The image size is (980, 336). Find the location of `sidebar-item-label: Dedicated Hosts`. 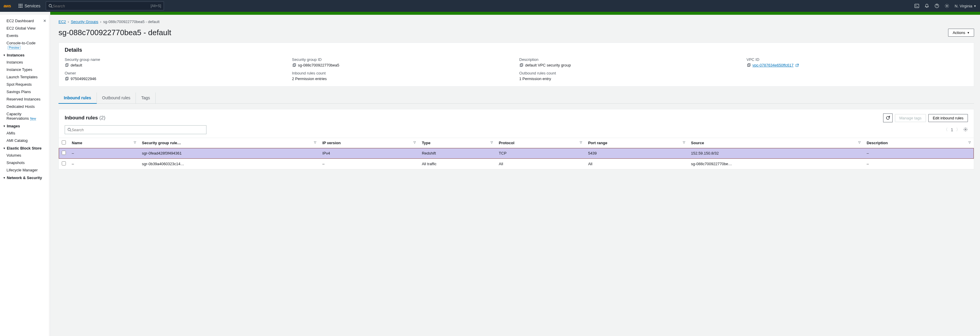

sidebar-item-label: Dedicated Hosts is located at coordinates (21, 107).